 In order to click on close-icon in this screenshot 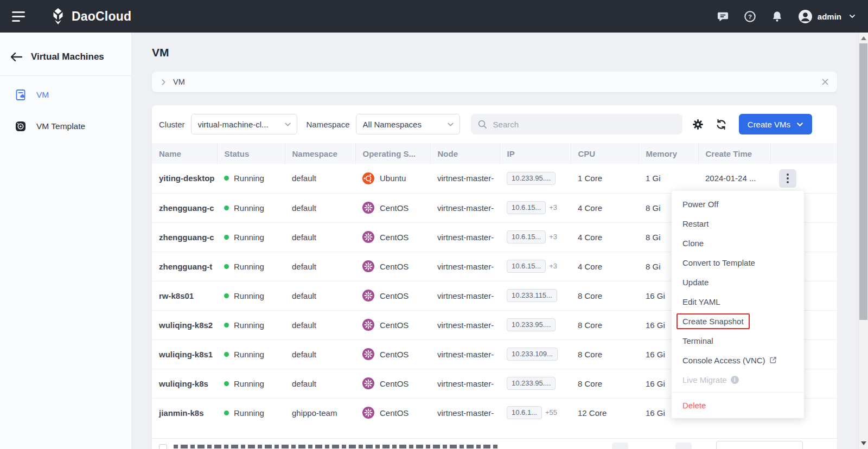, I will do `click(825, 82)`.